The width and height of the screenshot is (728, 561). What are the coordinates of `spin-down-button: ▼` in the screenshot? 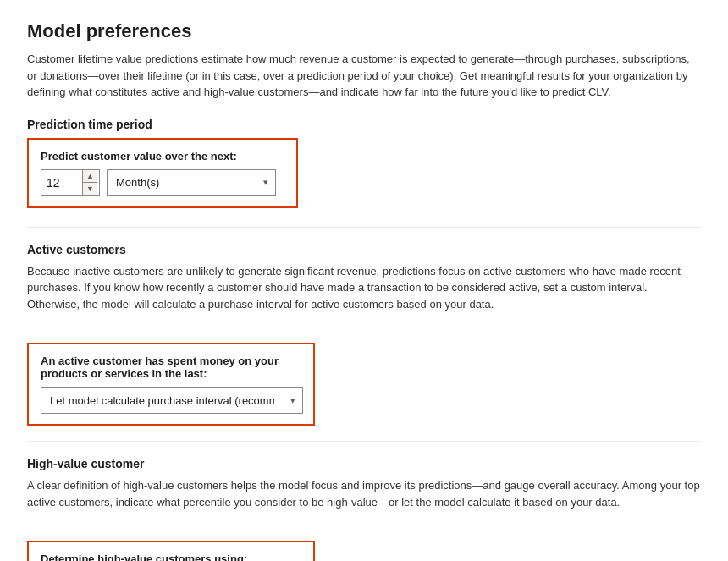 It's located at (90, 190).